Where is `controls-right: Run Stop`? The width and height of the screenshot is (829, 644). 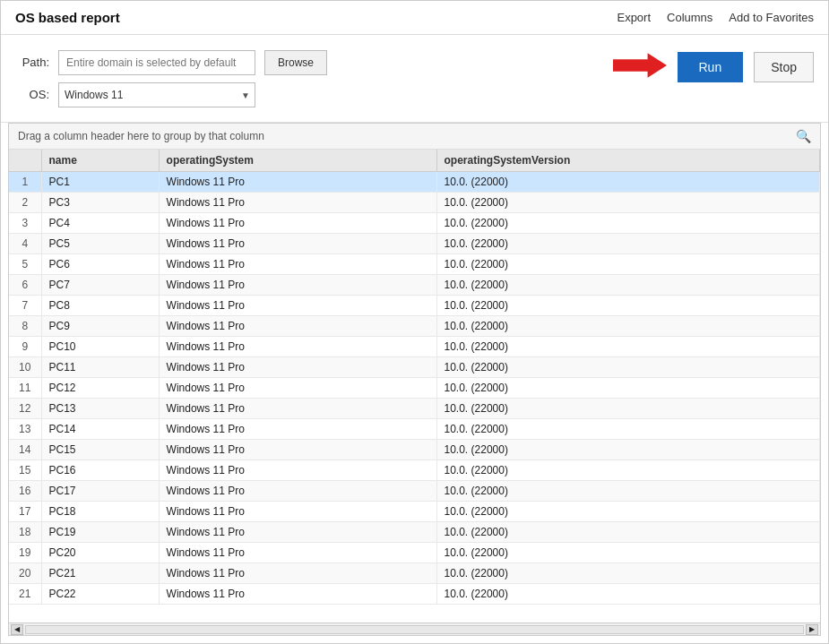
controls-right: Run Stop is located at coordinates (713, 79).